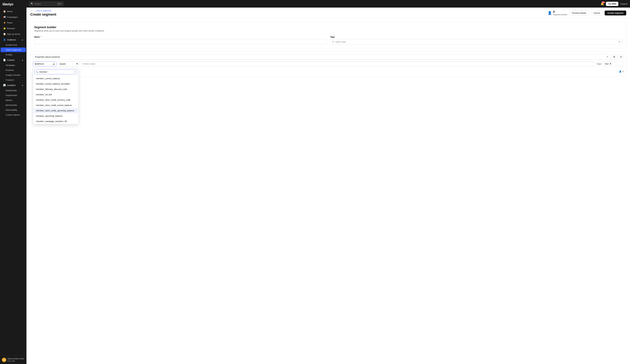 The image size is (630, 364). I want to click on field-value: $address1, so click(40, 64).